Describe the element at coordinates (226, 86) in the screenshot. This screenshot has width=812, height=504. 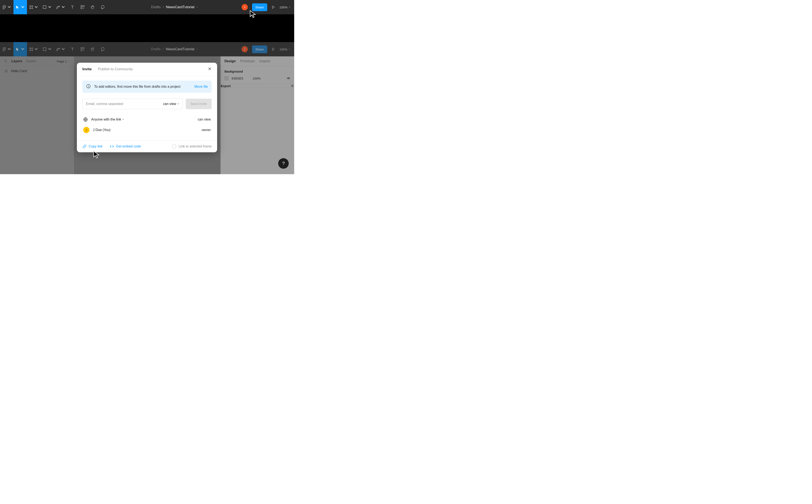
I see `export-title: Export` at that location.